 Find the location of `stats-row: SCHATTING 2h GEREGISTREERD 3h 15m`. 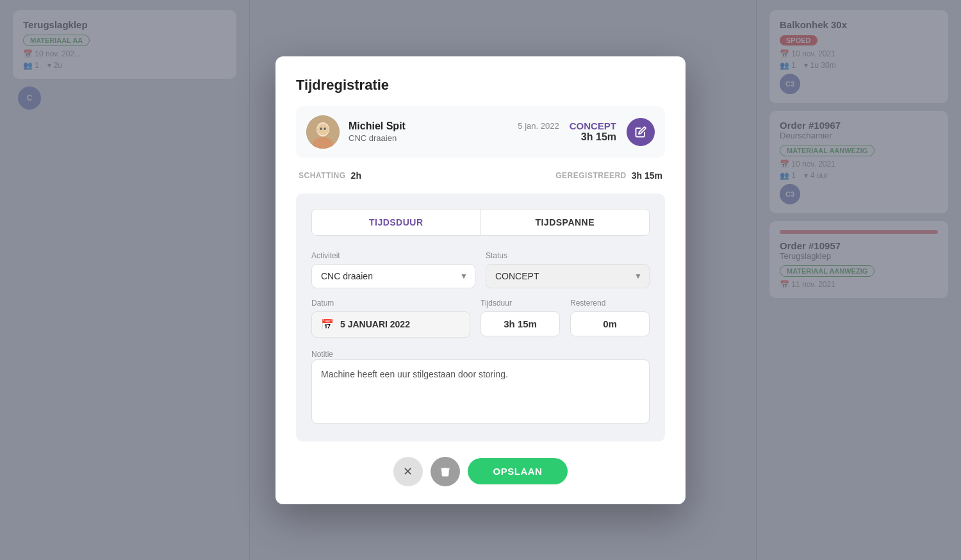

stats-row: SCHATTING 2h GEREGISTREERD 3h 15m is located at coordinates (481, 176).